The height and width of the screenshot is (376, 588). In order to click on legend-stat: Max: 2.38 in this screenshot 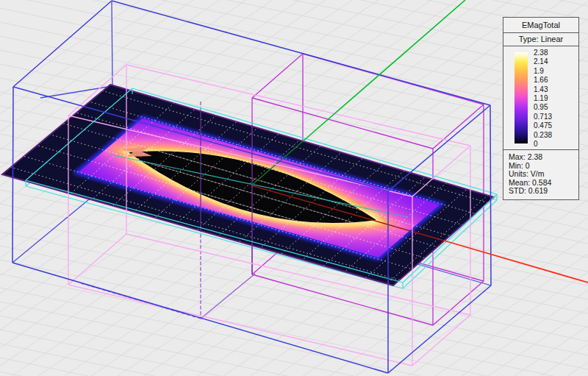, I will do `click(542, 157)`.